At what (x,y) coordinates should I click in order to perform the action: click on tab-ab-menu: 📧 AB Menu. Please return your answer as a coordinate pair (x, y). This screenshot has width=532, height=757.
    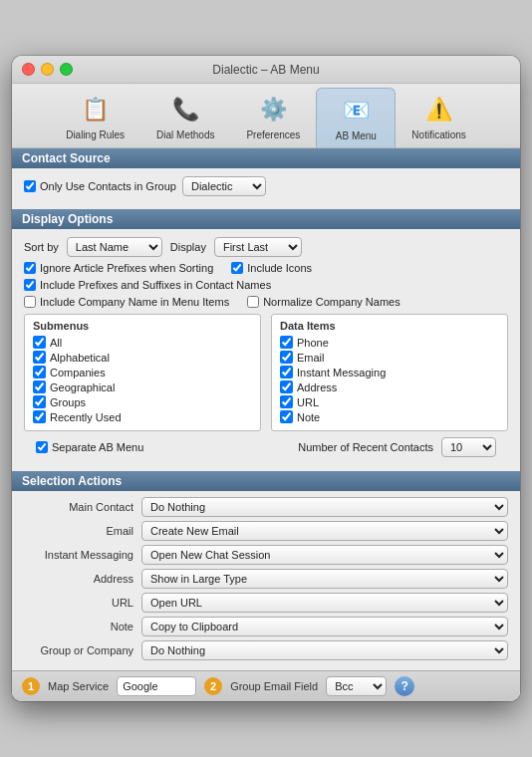
    Looking at the image, I should click on (356, 118).